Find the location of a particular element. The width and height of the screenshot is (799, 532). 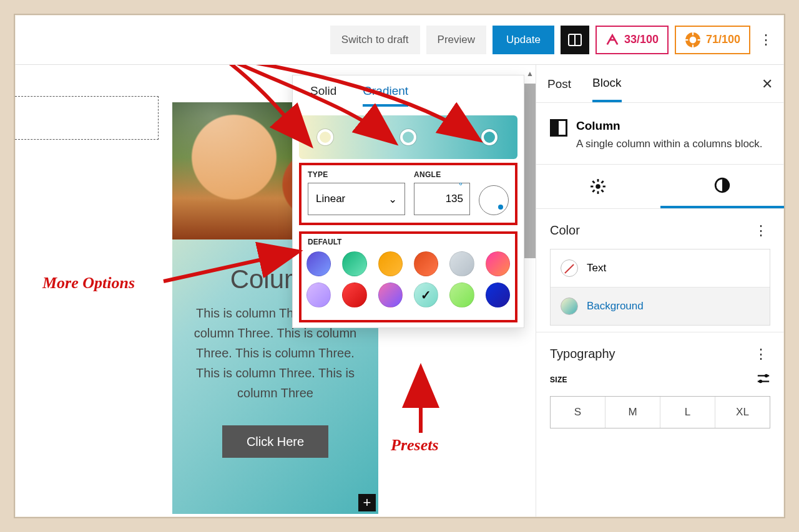

typography-panel-title: Typography is located at coordinates (583, 354).